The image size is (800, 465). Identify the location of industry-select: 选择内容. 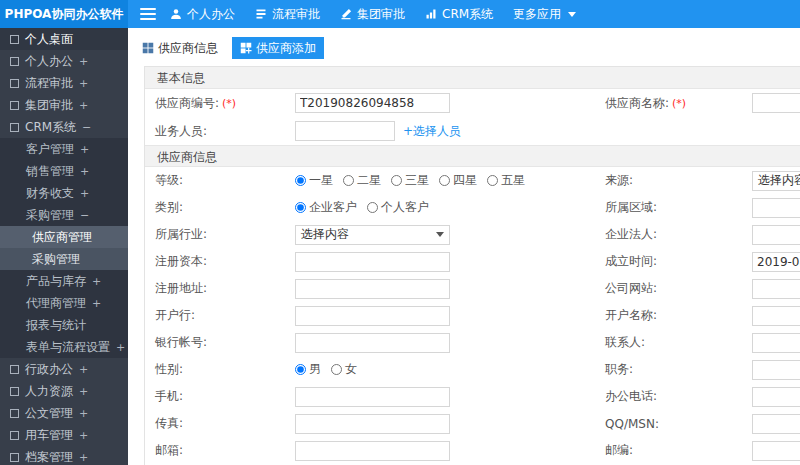
(372, 235).